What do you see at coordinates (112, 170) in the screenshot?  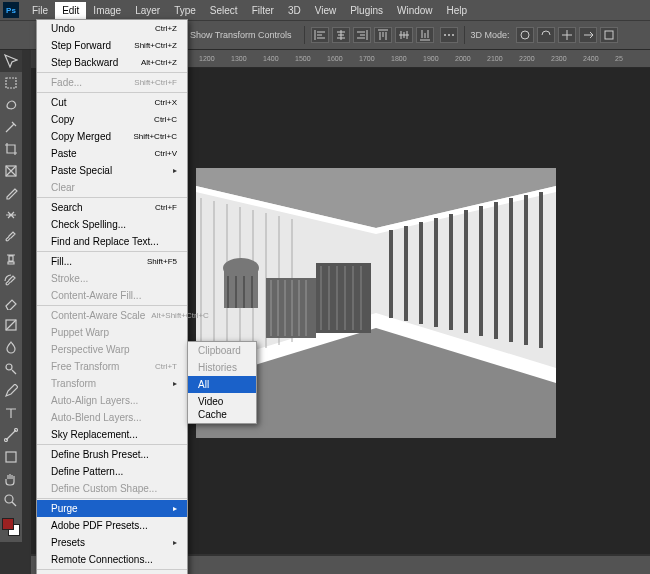 I see `menu-item-paste-special: Paste Special` at bounding box center [112, 170].